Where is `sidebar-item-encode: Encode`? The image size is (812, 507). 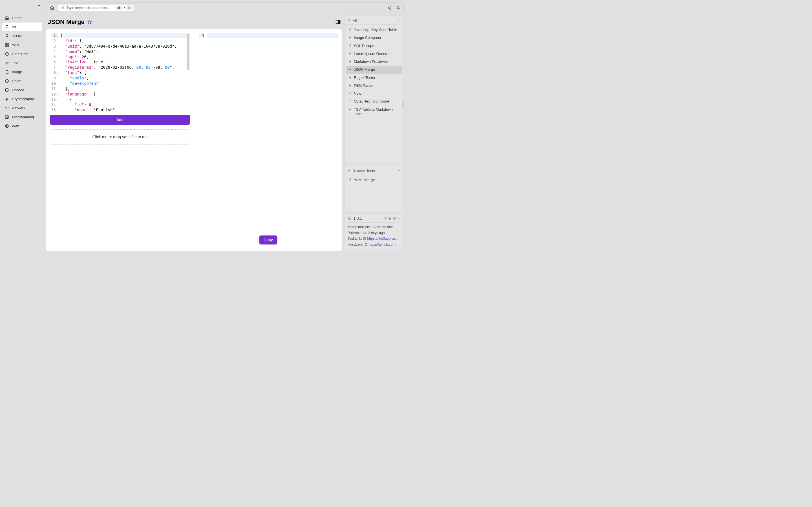 sidebar-item-encode: Encode is located at coordinates (22, 90).